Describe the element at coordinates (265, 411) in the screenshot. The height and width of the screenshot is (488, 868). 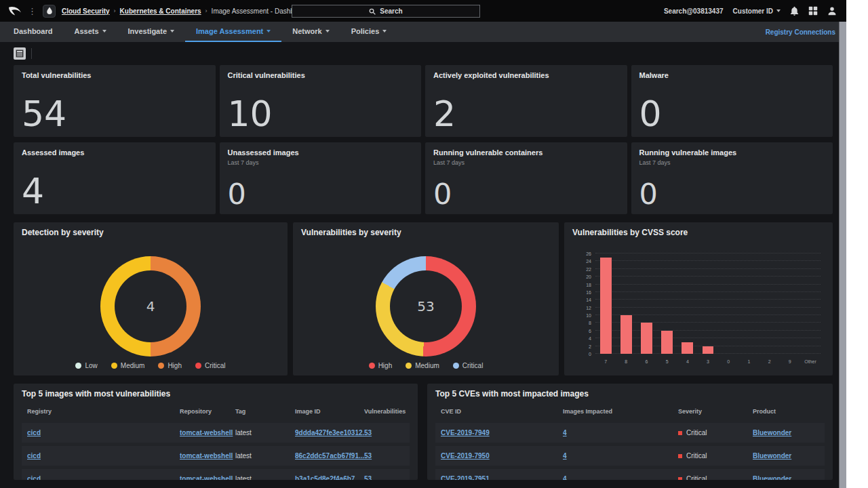
I see `column-header-tag: Tag` at that location.